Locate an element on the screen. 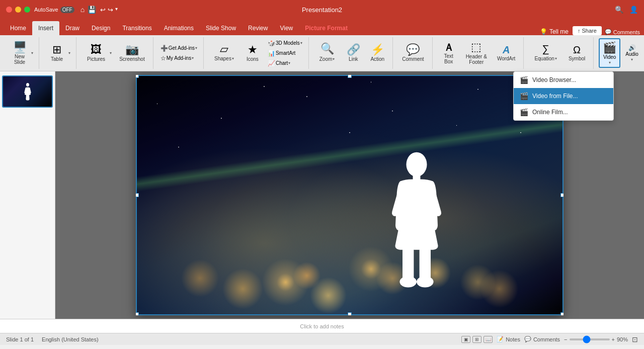 The height and width of the screenshot is (349, 644). handle-middle-left is located at coordinates (137, 195).